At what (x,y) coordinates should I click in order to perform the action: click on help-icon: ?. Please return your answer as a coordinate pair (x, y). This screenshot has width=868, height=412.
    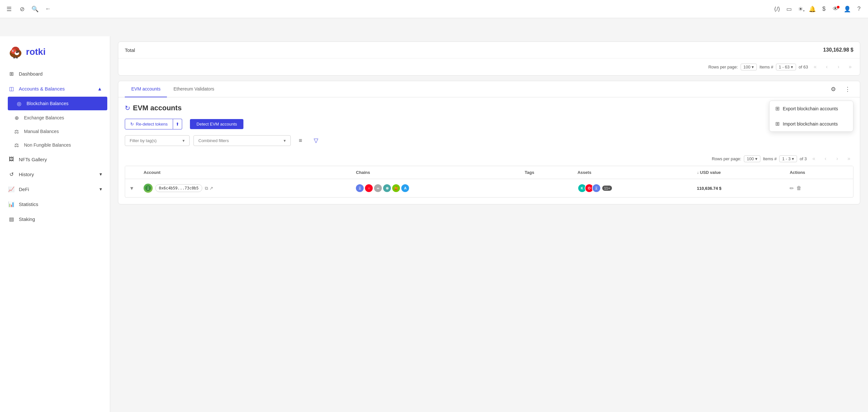
    Looking at the image, I should click on (859, 9).